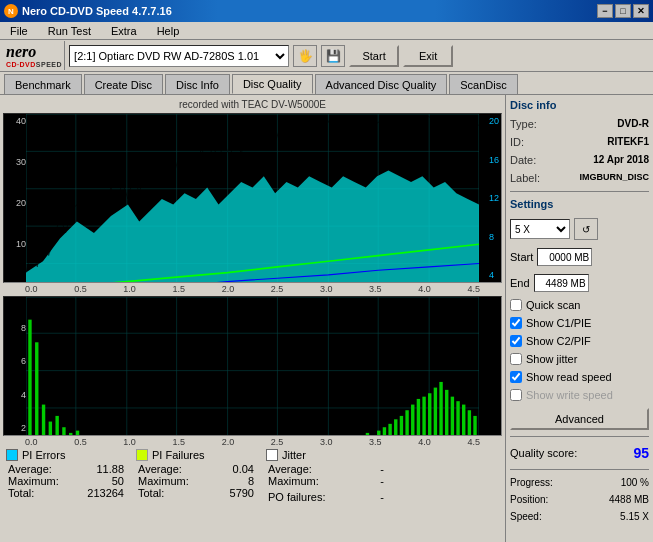 The height and width of the screenshot is (542, 653). I want to click on advanced-button: Advanced, so click(580, 419).